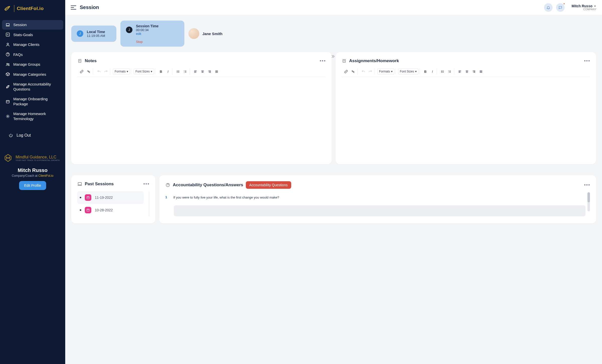  Describe the element at coordinates (27, 64) in the screenshot. I see `sidebar-item-label: Manage Groups` at that location.